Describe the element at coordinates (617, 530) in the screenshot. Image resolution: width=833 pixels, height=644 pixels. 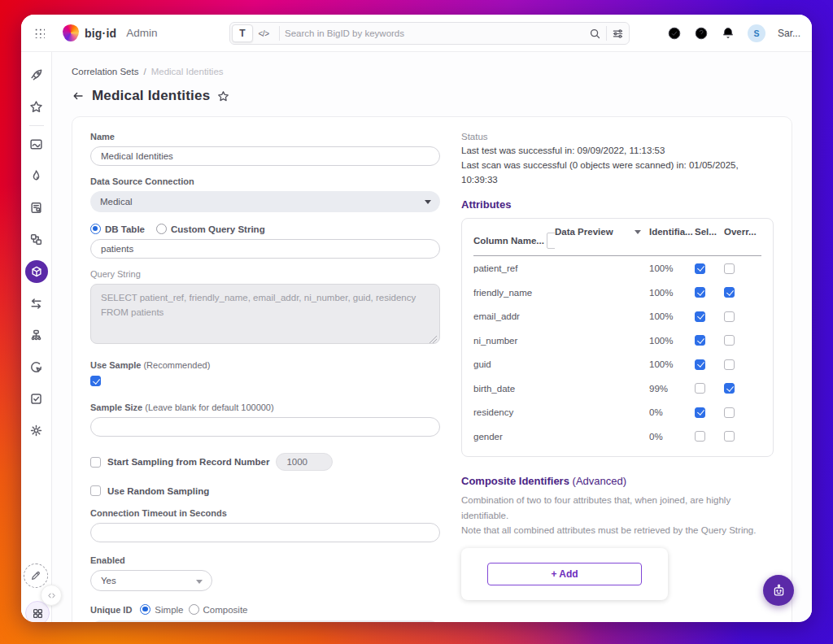
I see `composite-description-line2: Note that all combined attributes must b…` at that location.